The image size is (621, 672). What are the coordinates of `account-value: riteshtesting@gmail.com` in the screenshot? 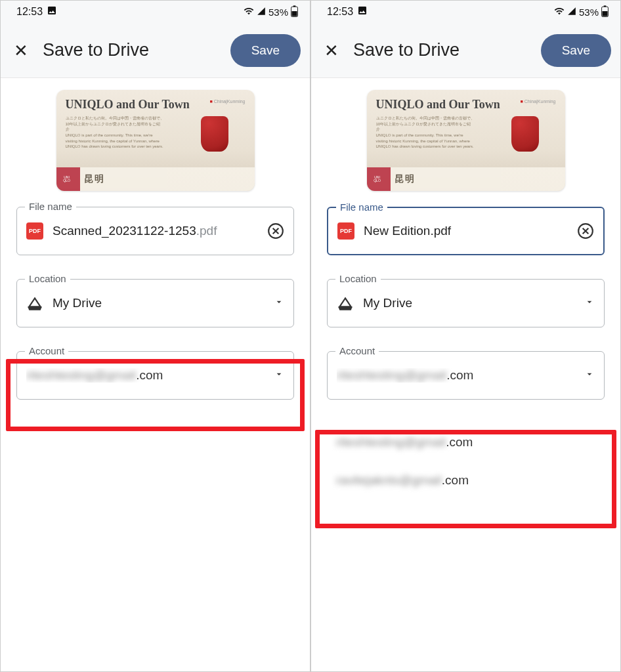 It's located at (456, 375).